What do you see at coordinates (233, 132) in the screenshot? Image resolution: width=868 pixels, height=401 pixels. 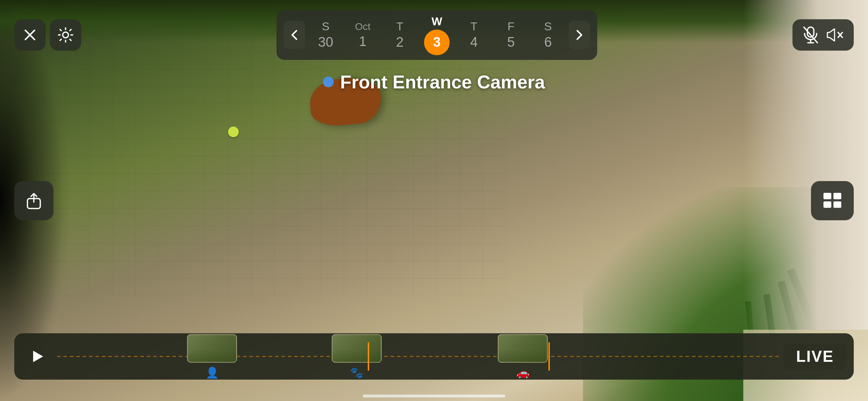 I see `tennis-ball` at bounding box center [233, 132].